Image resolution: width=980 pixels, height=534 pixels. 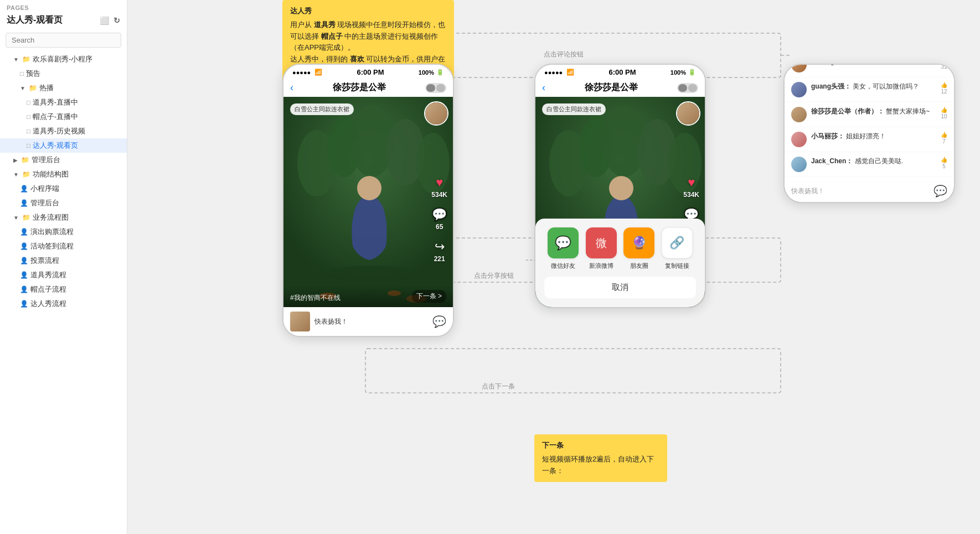 What do you see at coordinates (45, 203) in the screenshot?
I see `sidebar-item-label: 管理后台` at bounding box center [45, 203].